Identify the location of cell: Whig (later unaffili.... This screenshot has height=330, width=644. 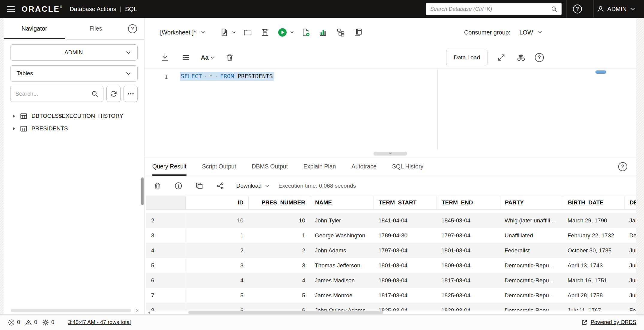
(531, 221).